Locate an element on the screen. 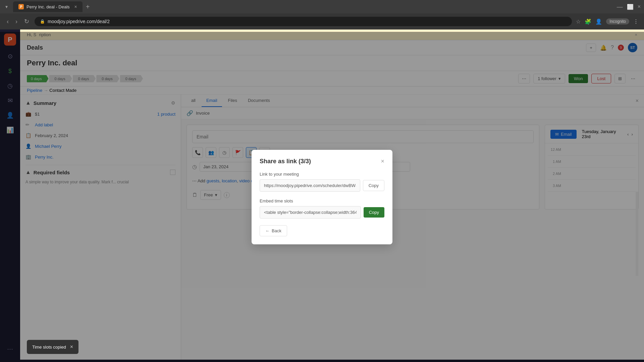  new-tab-button: + is located at coordinates (88, 7).